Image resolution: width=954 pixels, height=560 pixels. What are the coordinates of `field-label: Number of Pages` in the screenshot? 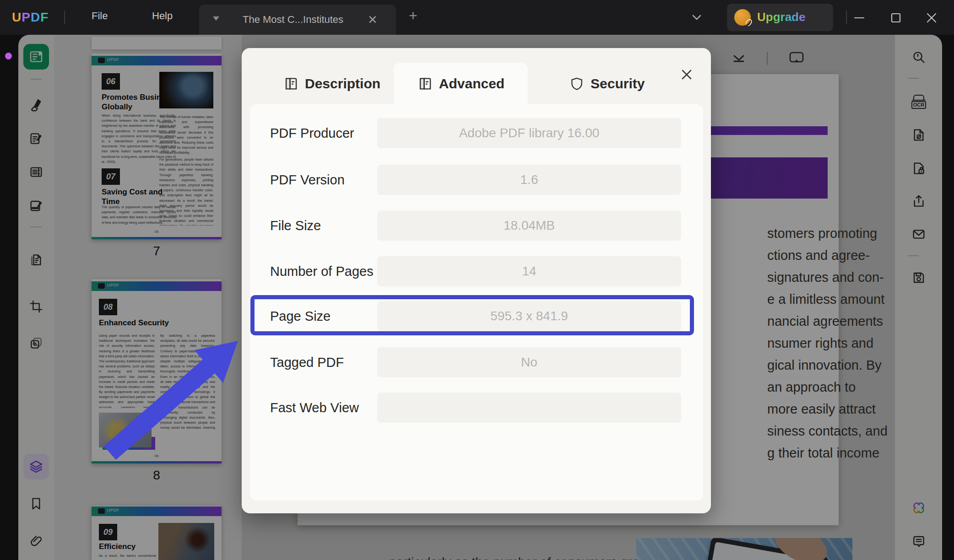 It's located at (322, 271).